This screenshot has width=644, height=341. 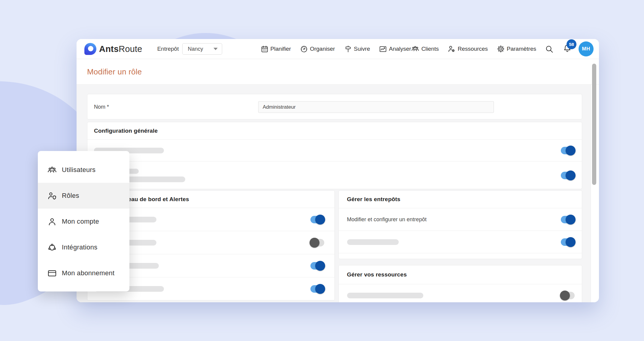 What do you see at coordinates (452, 49) in the screenshot?
I see `person-gear-icon` at bounding box center [452, 49].